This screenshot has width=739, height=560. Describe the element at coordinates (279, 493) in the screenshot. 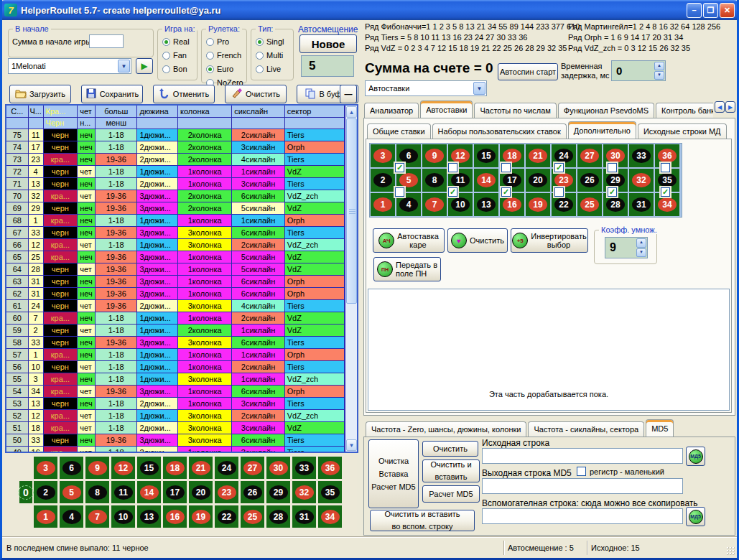

I see `number-chip-29: 29` at that location.